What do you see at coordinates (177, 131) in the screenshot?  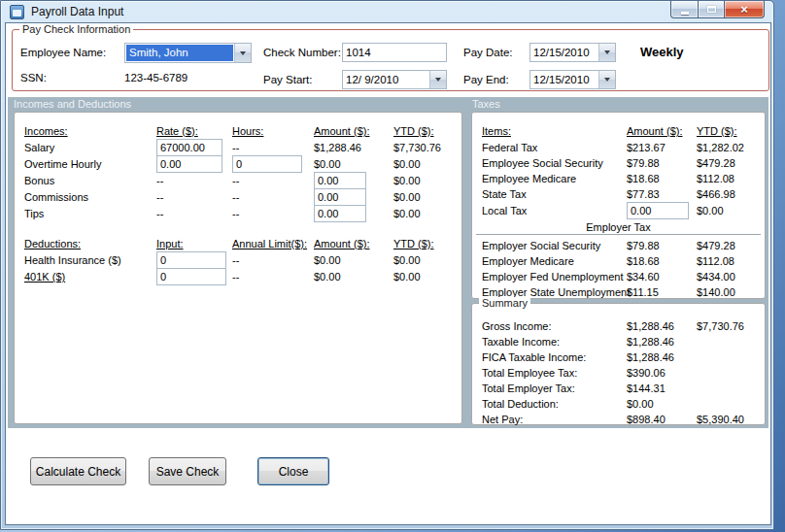 I see `rate-header: Rate ($):` at bounding box center [177, 131].